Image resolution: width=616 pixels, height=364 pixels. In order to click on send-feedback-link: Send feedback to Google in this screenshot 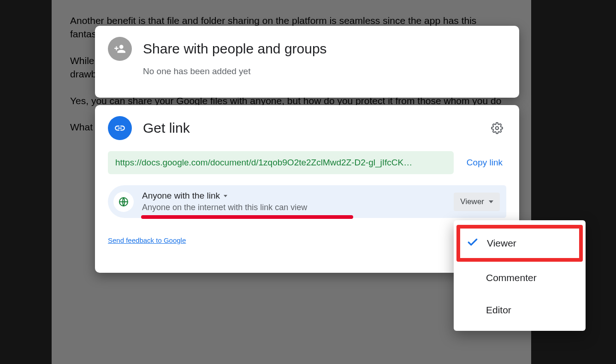, I will do `click(147, 241)`.